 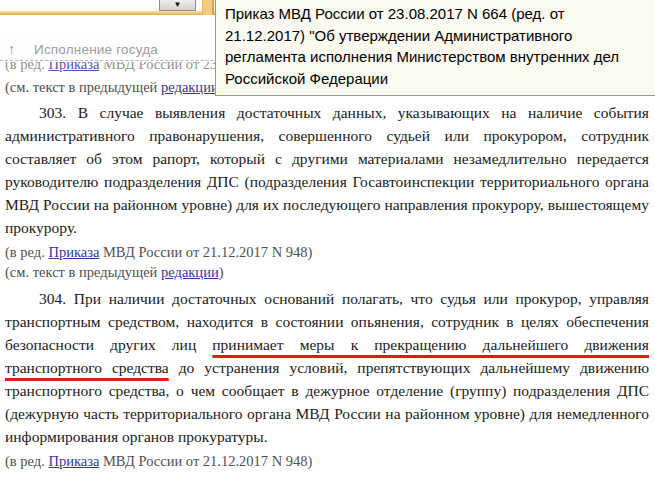 I want to click on note-text: ), so click(x=222, y=272).